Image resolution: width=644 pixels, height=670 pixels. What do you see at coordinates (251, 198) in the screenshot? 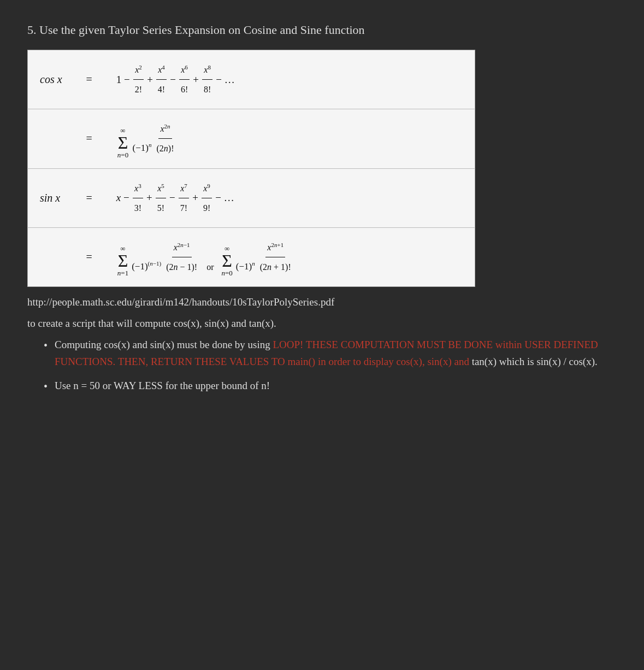
I see `sin-row-1: sin x = x − x3 3! + x5 5! − x7` at bounding box center [251, 198].